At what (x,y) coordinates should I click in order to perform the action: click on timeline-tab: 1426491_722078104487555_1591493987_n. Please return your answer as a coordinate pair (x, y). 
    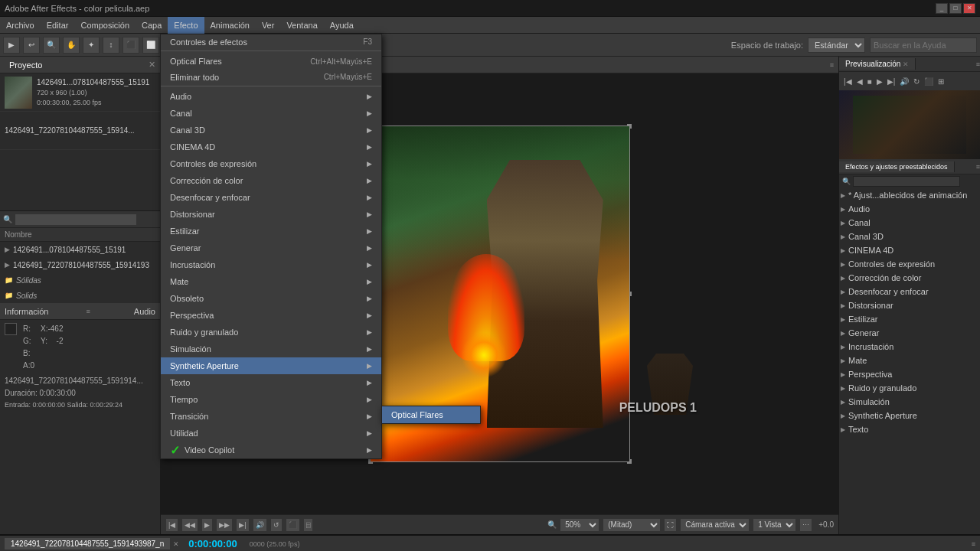
    Looking at the image, I should click on (87, 543).